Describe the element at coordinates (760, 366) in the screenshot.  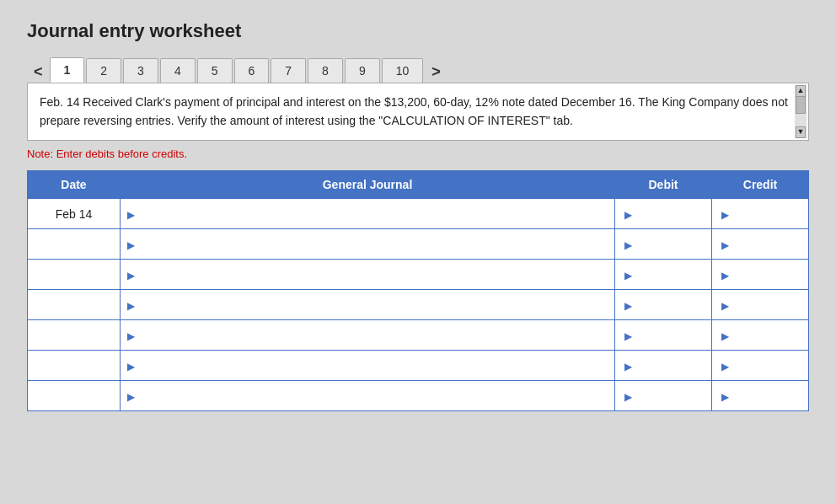
I see `credit-cell-6: ▶` at that location.